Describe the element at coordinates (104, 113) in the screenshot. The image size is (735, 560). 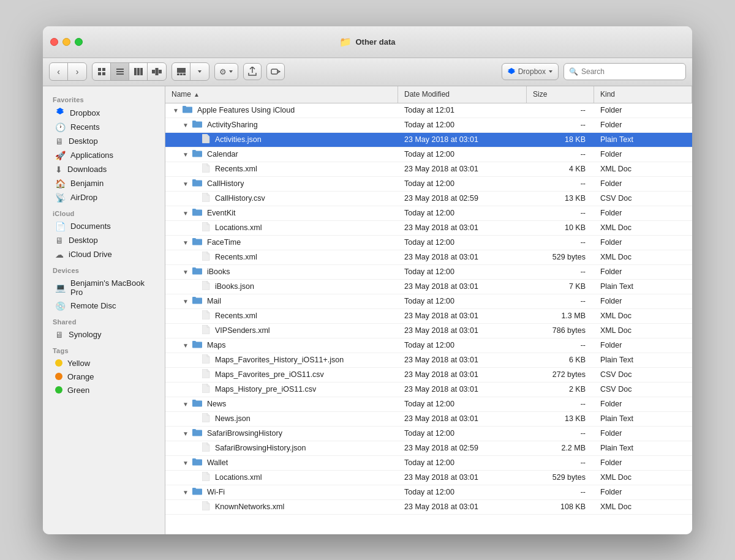
I see `sidebar-item-dropbox: Dropbox` at that location.